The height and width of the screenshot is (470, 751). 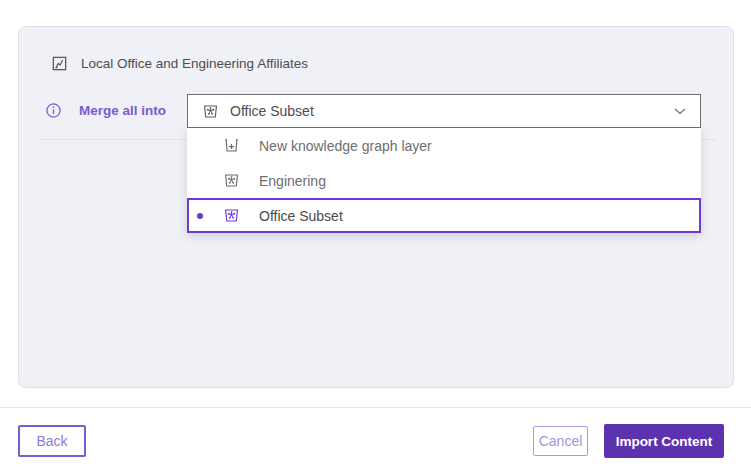 What do you see at coordinates (664, 441) in the screenshot?
I see `import-content-button: Import Content` at bounding box center [664, 441].